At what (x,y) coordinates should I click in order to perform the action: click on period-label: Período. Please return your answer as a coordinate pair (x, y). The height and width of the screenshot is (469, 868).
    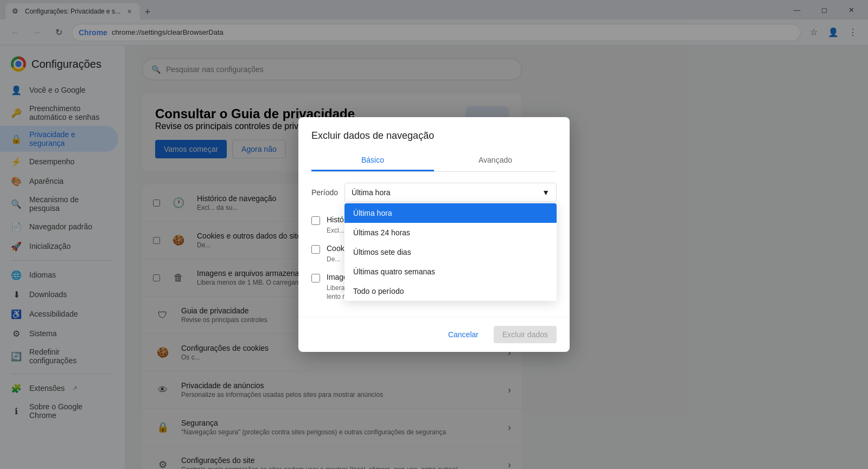
    Looking at the image, I should click on (324, 192).